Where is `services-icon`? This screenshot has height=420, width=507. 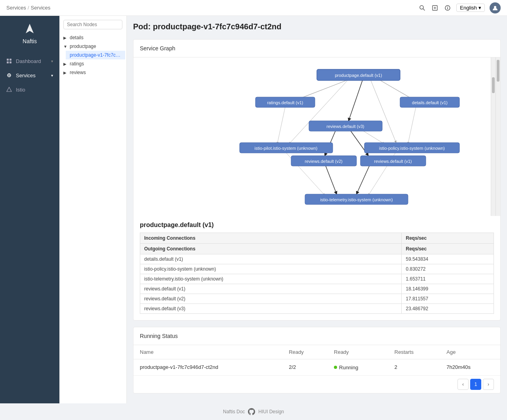 services-icon is located at coordinates (10, 75).